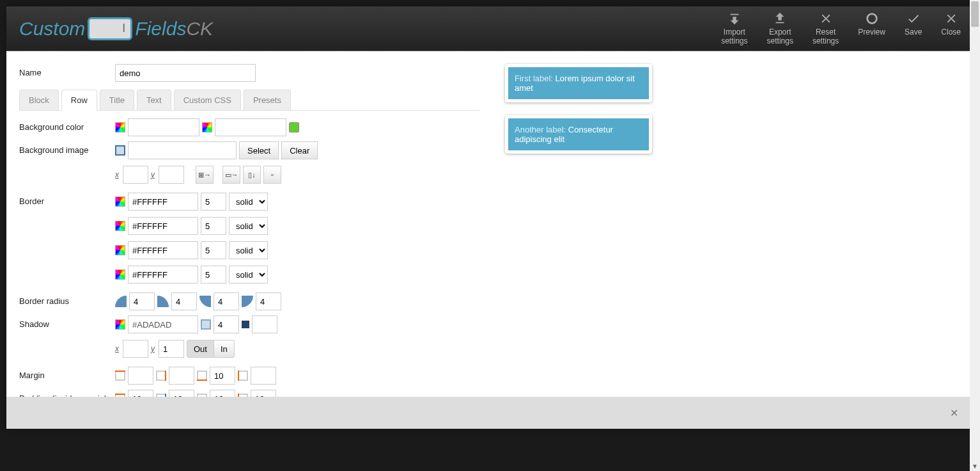  Describe the element at coordinates (202, 376) in the screenshot. I see `margin-bottom-icon` at that location.